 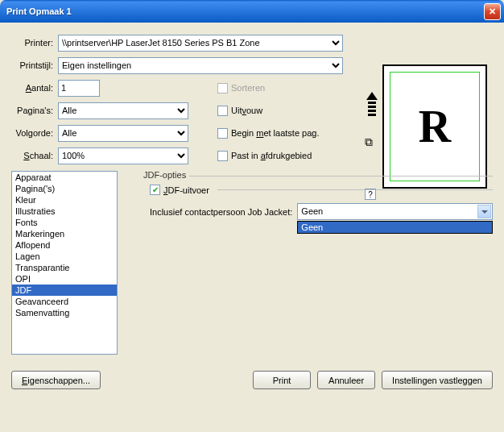 I want to click on close-button: ✕, so click(x=493, y=11).